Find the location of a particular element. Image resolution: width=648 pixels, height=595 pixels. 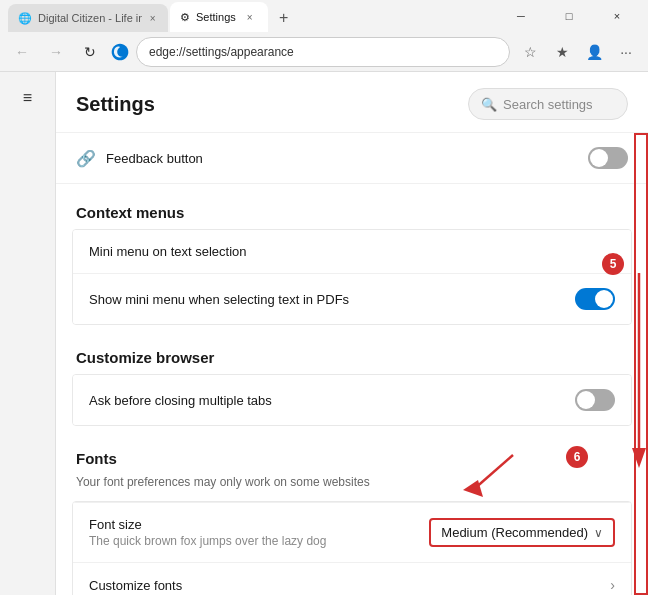

collections-icon: ★ is located at coordinates (562, 52).